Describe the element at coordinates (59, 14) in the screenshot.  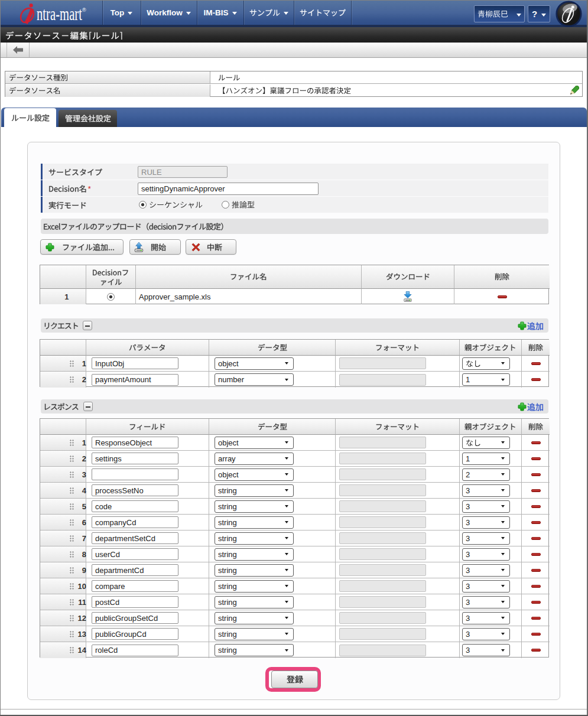
I see `svg-text: ntra-mart` at that location.